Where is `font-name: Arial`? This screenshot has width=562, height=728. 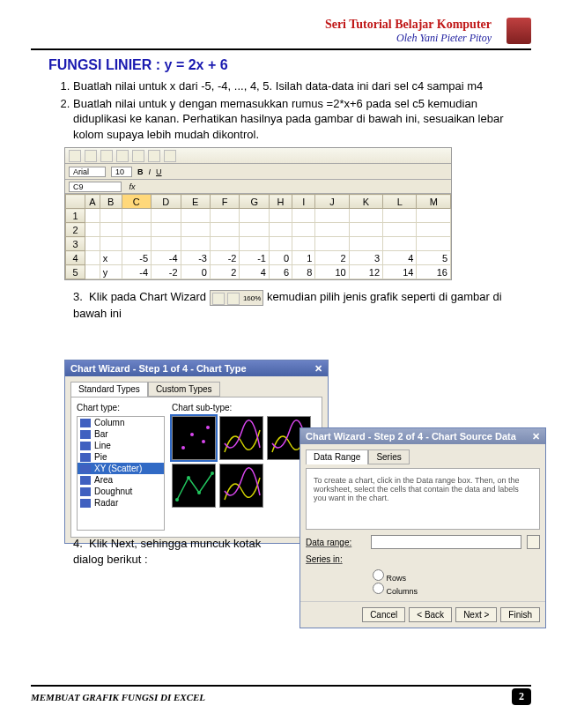 font-name: Arial is located at coordinates (87, 172).